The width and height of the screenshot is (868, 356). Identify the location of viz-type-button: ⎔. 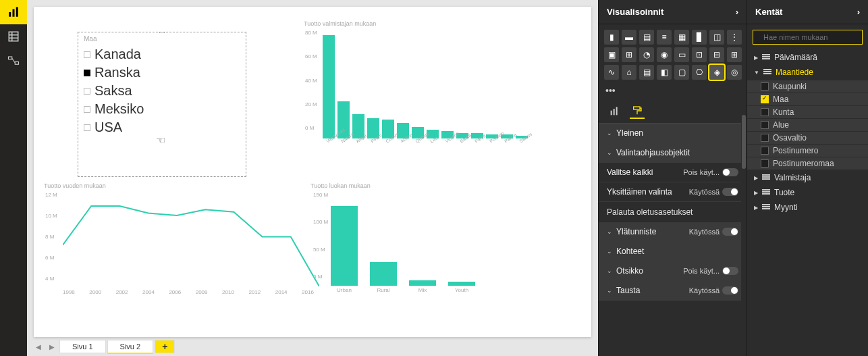
(699, 72).